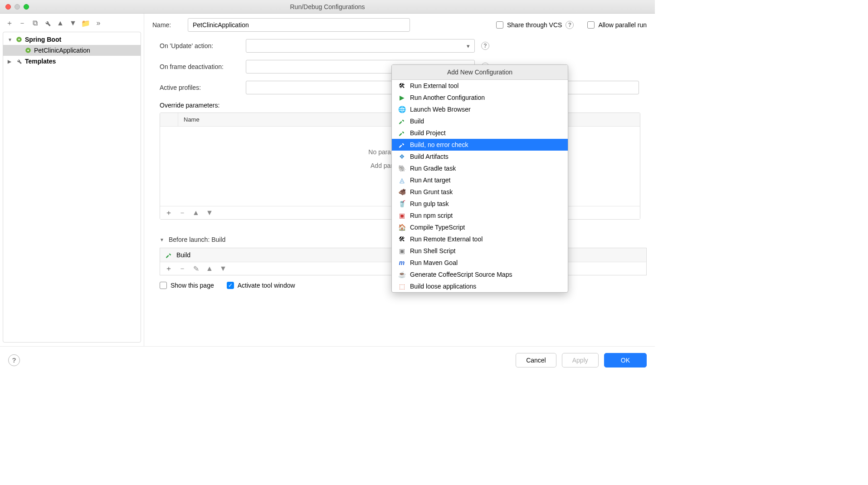 The height and width of the screenshot is (485, 868). I want to click on popup-item-label: Build, so click(417, 121).